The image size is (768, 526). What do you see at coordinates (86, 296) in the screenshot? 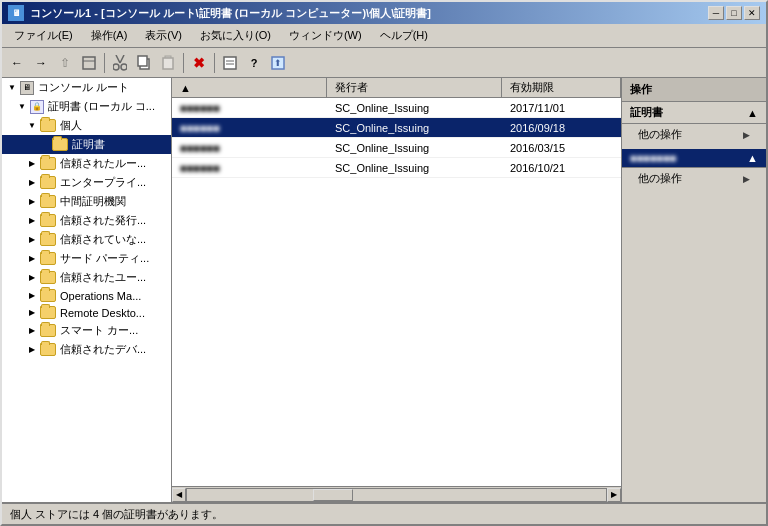
I see `tree-item-operations: ▶ Operations Ma...` at bounding box center [86, 296].